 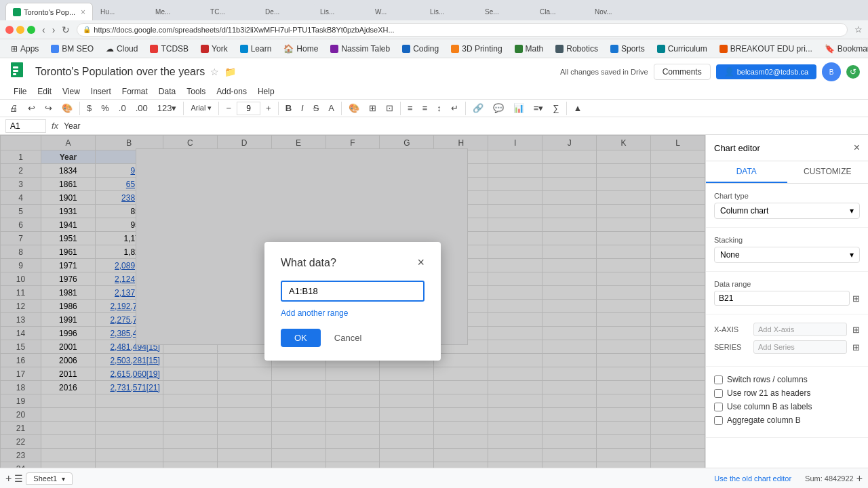 What do you see at coordinates (389, 108) in the screenshot?
I see `merge-cells-btn: ⊡` at bounding box center [389, 108].